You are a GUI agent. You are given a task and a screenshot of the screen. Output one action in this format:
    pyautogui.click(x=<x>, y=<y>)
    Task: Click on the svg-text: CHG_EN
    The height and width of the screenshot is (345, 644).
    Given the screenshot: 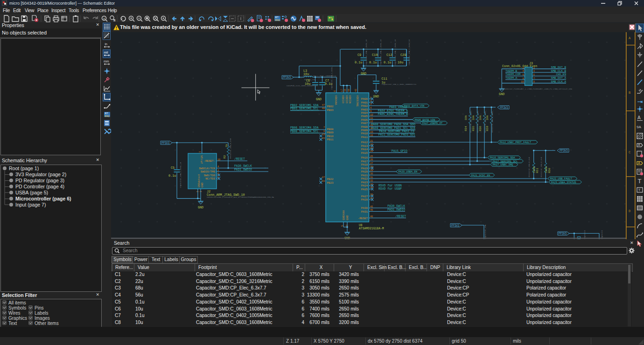 What is the action you would take?
    pyautogui.click(x=561, y=75)
    